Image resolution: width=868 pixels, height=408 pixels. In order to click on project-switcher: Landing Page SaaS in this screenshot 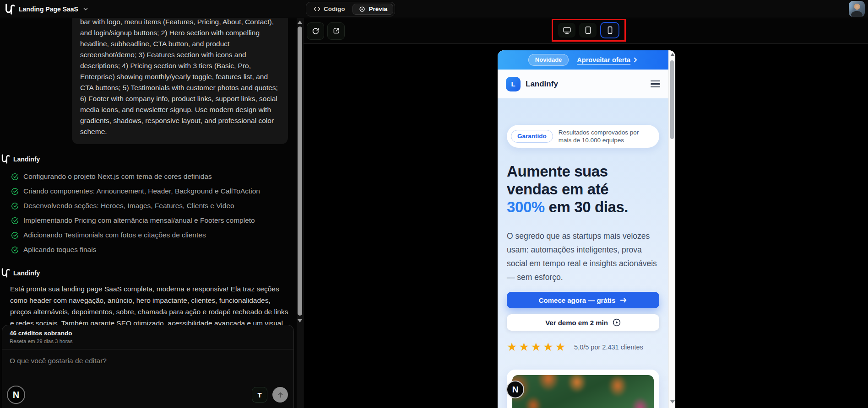, I will do `click(152, 9)`.